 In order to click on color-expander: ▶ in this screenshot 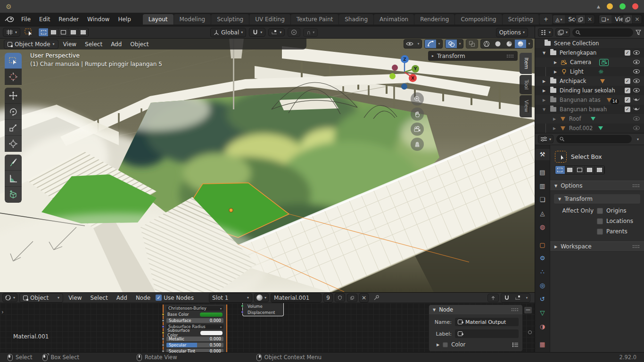, I will do `click(438, 345)`.